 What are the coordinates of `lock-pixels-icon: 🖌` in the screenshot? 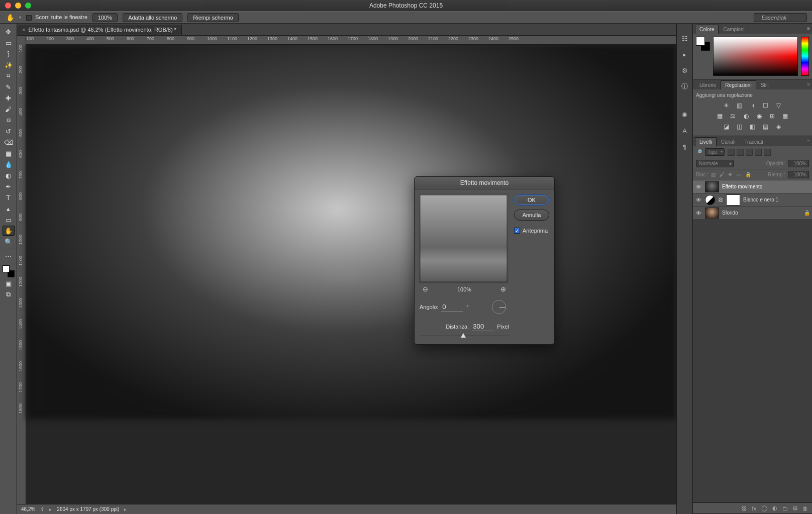 It's located at (723, 175).